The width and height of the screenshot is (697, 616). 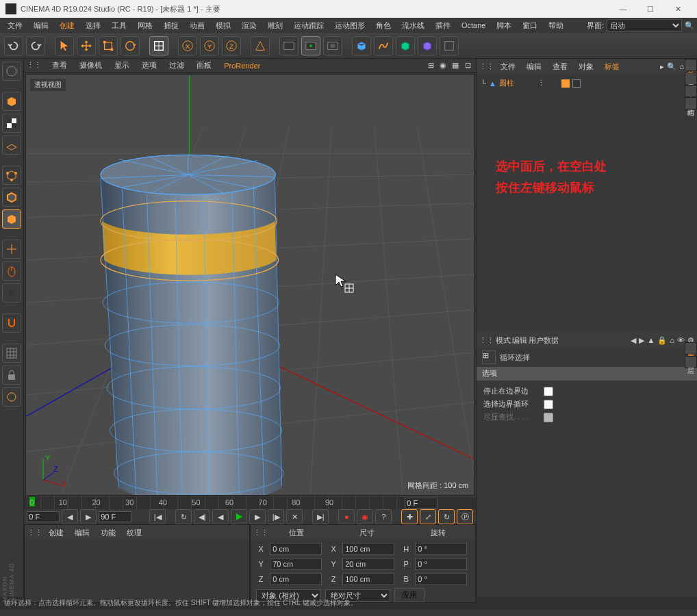 What do you see at coordinates (12, 175) in the screenshot?
I see `point-mode-button` at bounding box center [12, 175].